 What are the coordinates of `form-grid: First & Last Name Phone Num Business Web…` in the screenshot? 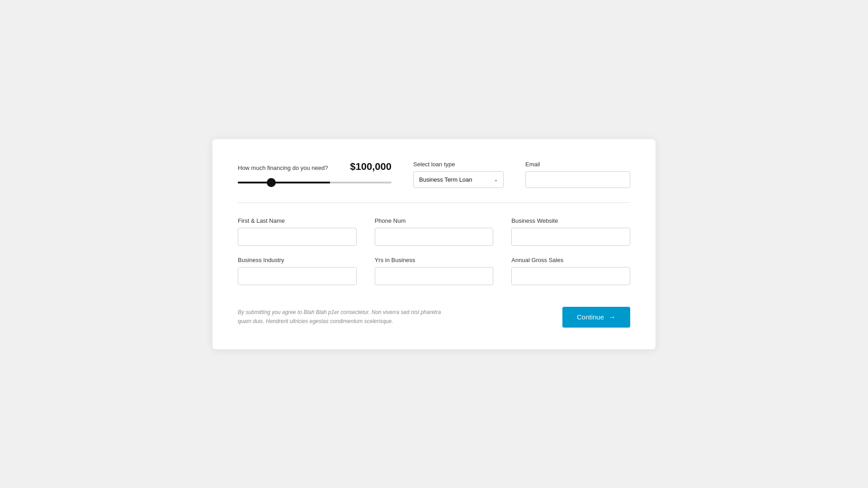 It's located at (434, 251).